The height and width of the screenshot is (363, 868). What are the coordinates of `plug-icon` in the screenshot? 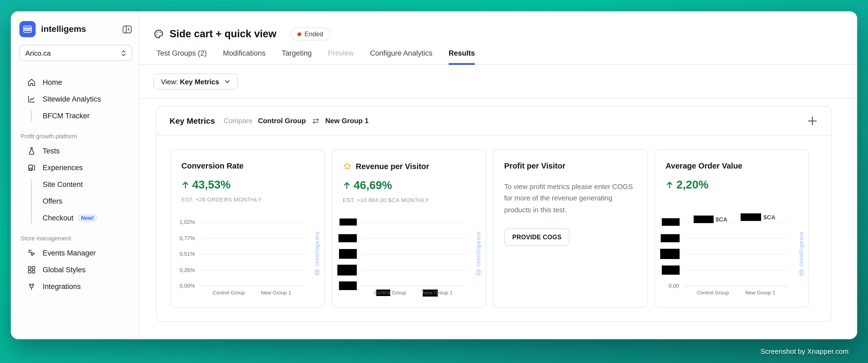 It's located at (32, 286).